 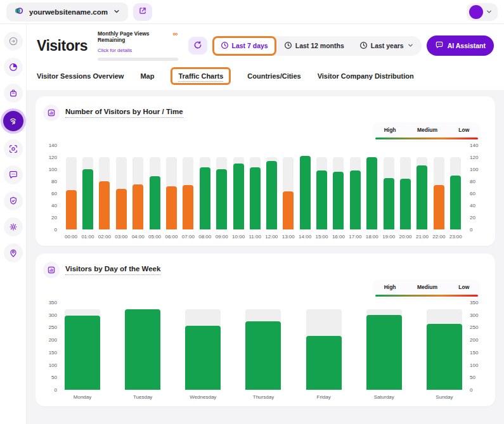 I want to click on sidebar-item-dashboard, so click(x=13, y=67).